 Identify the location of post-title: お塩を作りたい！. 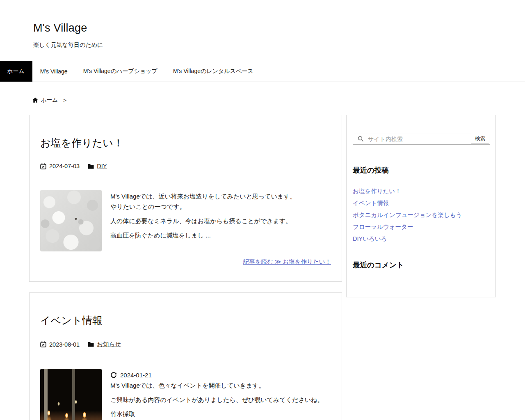
(185, 143).